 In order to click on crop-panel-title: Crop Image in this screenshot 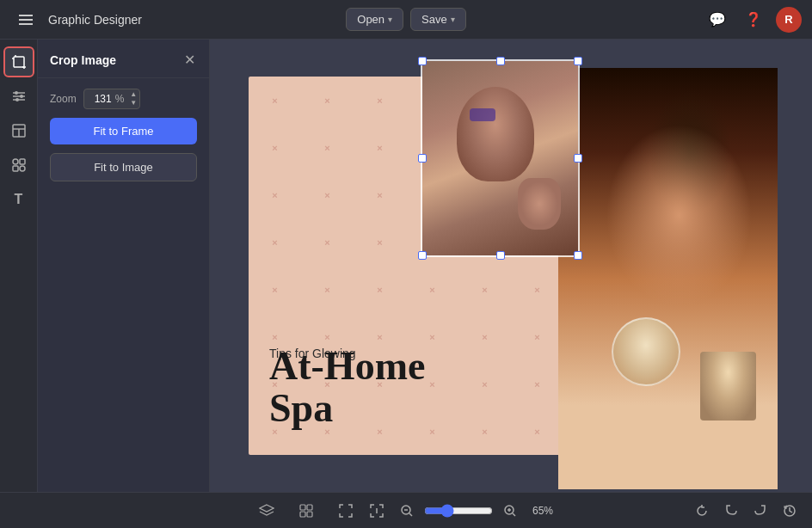, I will do `click(83, 60)`.